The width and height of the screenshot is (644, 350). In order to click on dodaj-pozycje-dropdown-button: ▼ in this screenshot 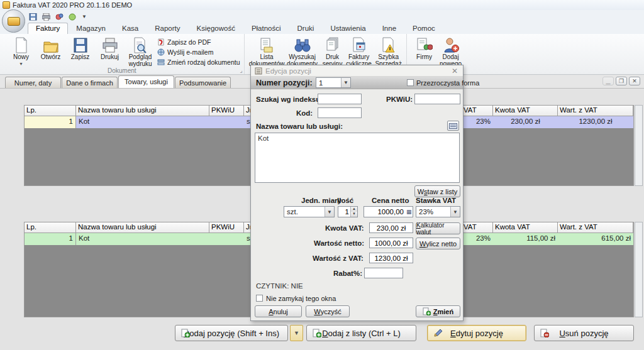, I will do `click(297, 333)`.